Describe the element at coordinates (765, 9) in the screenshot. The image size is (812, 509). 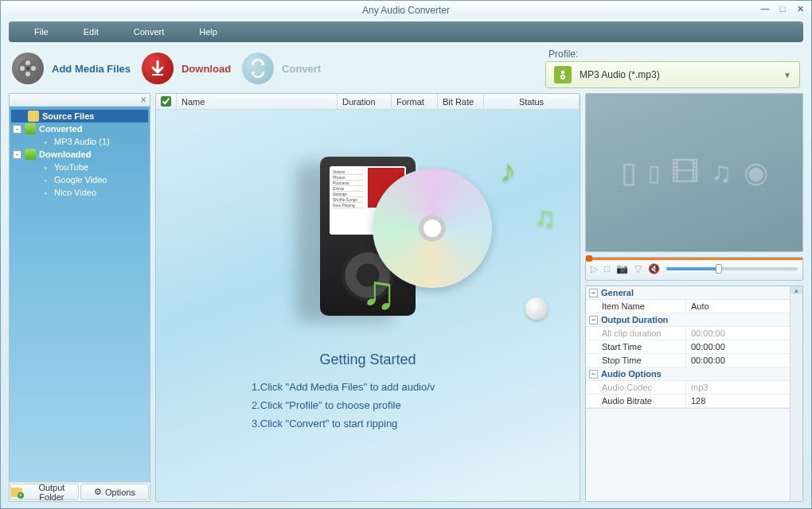
I see `minimize-button: —` at that location.